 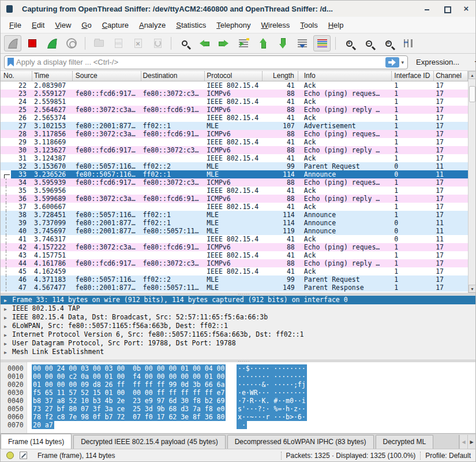 What do you see at coordinates (309, 25) in the screenshot?
I see `menu-tools: Tools` at bounding box center [309, 25].